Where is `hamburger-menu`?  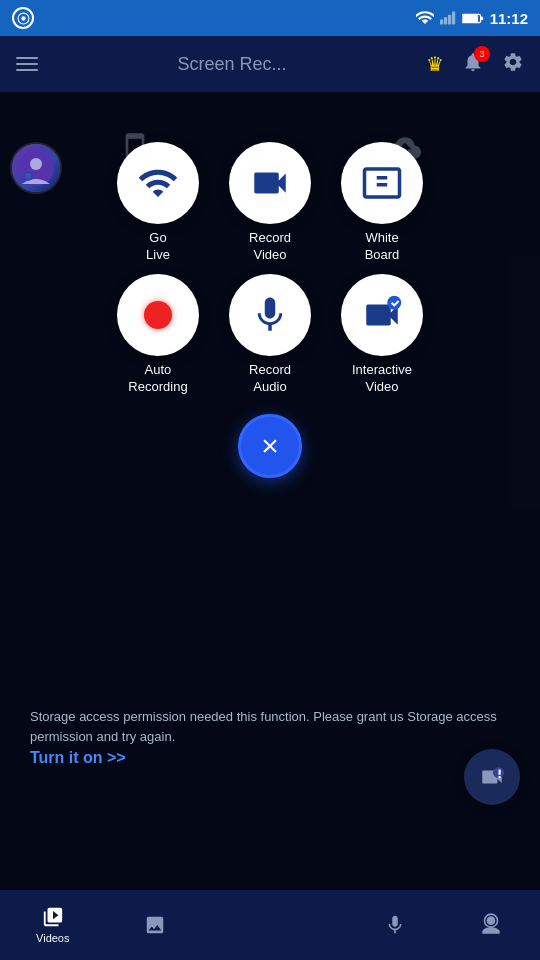 hamburger-menu is located at coordinates (27, 64).